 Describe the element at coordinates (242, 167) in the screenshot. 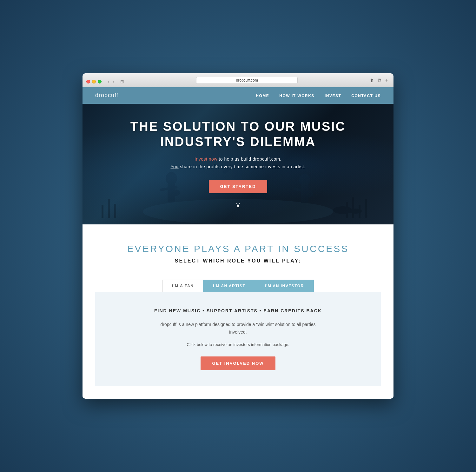

I see `hero-subtitle-rest: share in the profits every time someone …` at that location.